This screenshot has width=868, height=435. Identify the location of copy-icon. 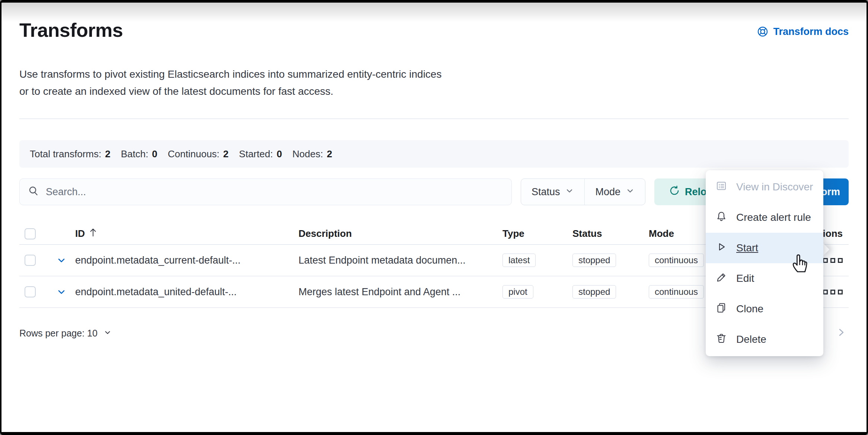
(721, 309).